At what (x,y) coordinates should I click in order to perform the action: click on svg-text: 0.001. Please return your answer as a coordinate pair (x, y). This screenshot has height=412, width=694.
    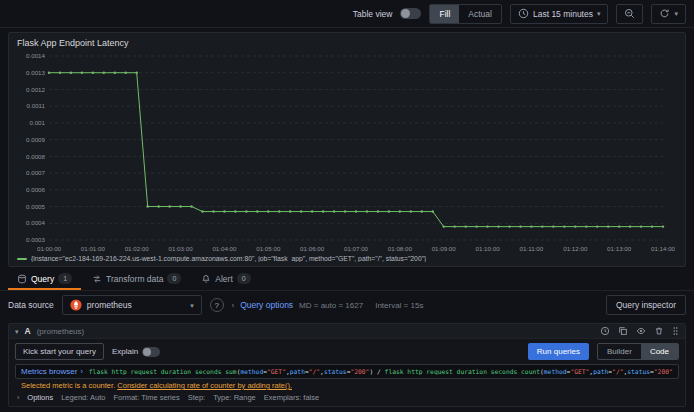
    Looking at the image, I should click on (38, 122).